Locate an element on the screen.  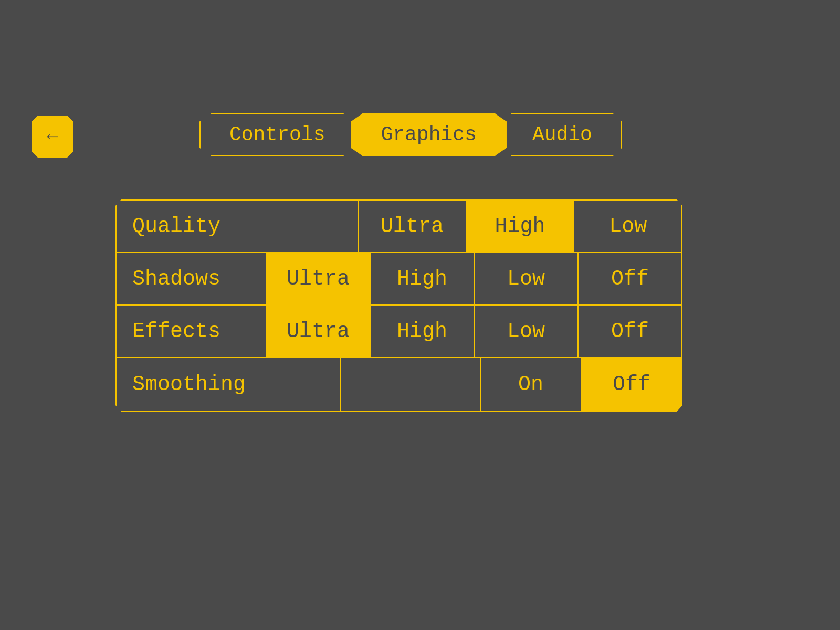
row-effects: Effects Ultra High Low Off is located at coordinates (399, 332).